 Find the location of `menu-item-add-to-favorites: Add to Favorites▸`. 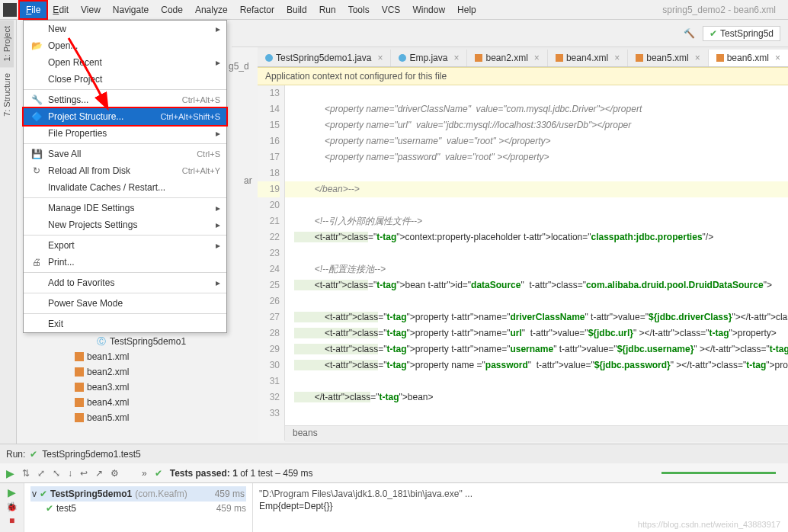

menu-item-add-to-favorites: Add to Favorites▸ is located at coordinates (125, 283).